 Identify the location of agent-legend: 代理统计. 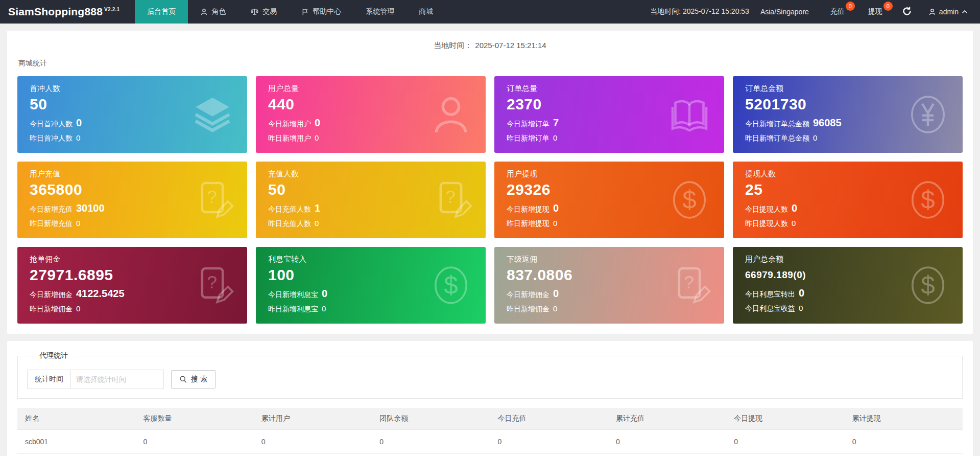
(54, 356).